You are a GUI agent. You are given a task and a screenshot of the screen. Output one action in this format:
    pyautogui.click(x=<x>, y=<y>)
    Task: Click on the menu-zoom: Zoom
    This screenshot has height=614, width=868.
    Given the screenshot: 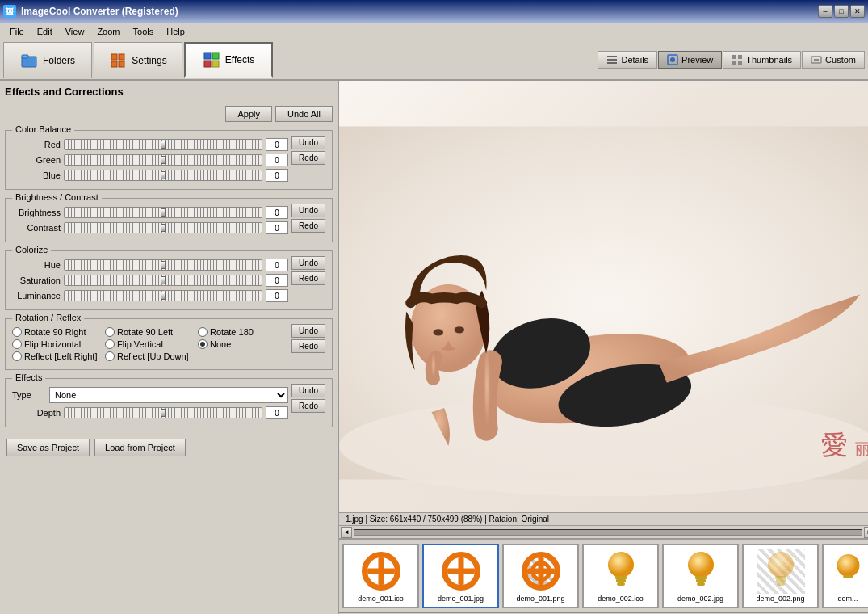 What is the action you would take?
    pyautogui.click(x=108, y=32)
    